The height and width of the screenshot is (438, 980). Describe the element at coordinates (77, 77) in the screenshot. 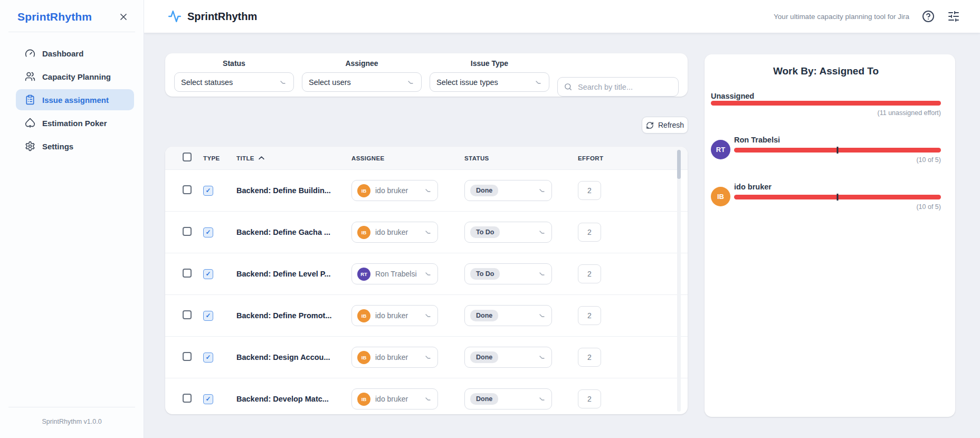

I see `sidebar-item-label: Capacity Planning` at that location.